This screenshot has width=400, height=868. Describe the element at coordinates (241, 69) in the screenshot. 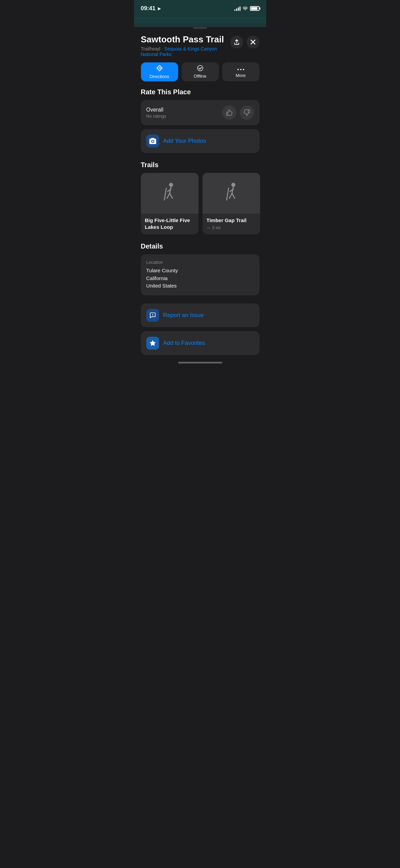

I see `more-icon` at that location.